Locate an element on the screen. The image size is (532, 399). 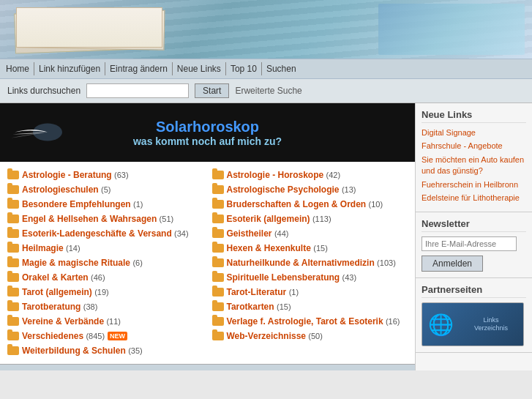
partner-image: LinksVerzeichnis is located at coordinates (473, 324).